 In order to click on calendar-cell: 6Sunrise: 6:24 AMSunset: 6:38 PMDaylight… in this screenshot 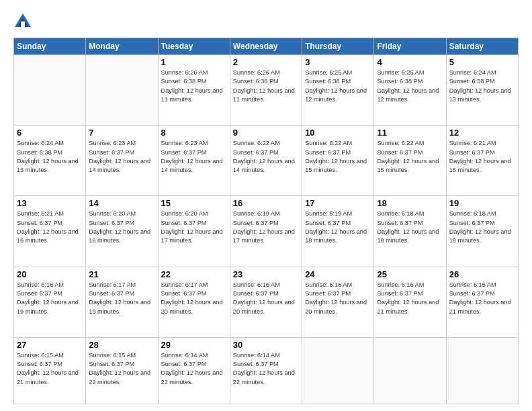, I will do `click(50, 161)`.